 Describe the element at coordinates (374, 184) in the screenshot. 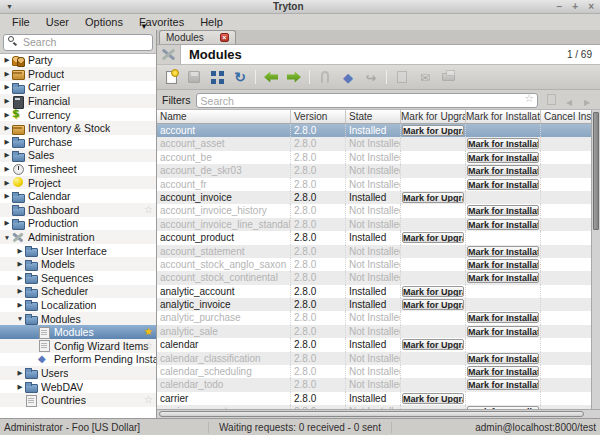

I see `module-row-account-fr: account_fr2.8.0Not InstalledMark for Ins…` at that location.